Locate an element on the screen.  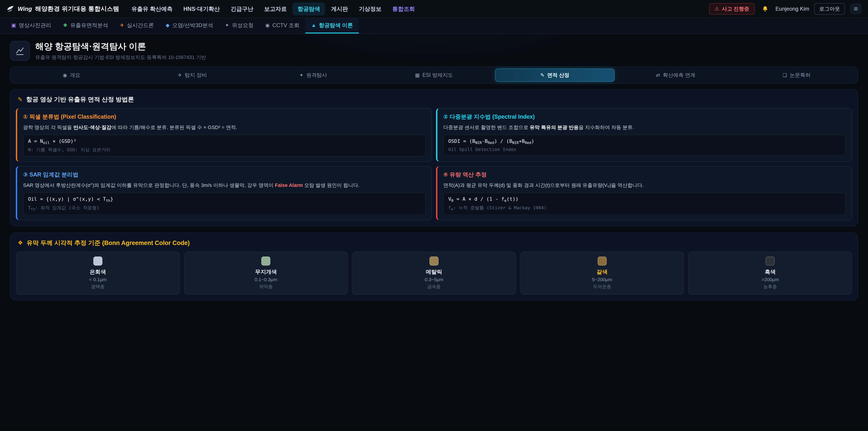
formula-note: Oil Spill Detection Index is located at coordinates (645, 149).